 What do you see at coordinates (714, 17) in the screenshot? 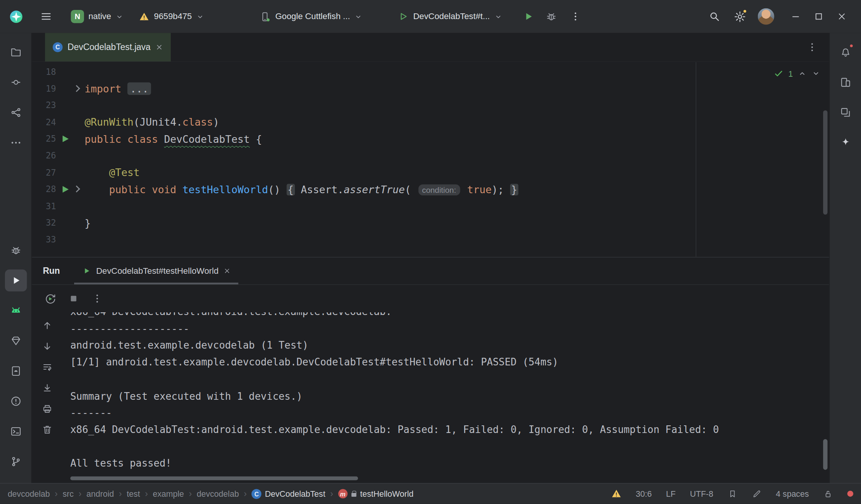
I see `search-everywhere-button` at bounding box center [714, 17].